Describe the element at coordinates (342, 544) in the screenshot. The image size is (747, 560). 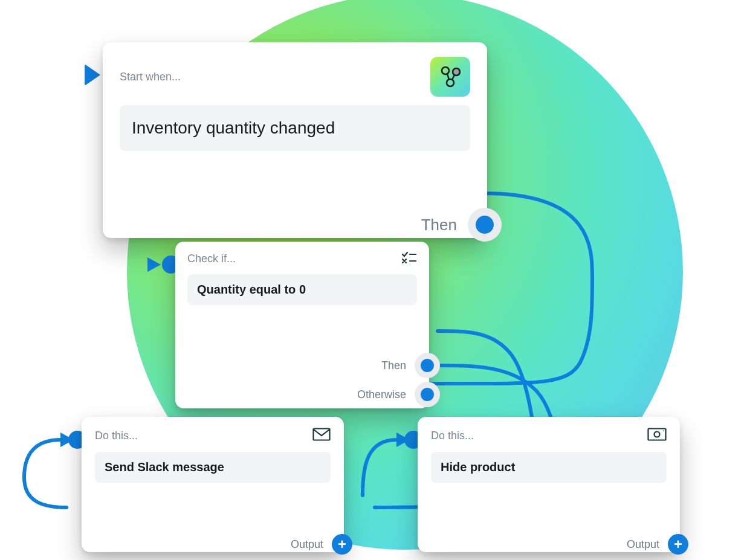
I see `action-a-add-output: +` at that location.